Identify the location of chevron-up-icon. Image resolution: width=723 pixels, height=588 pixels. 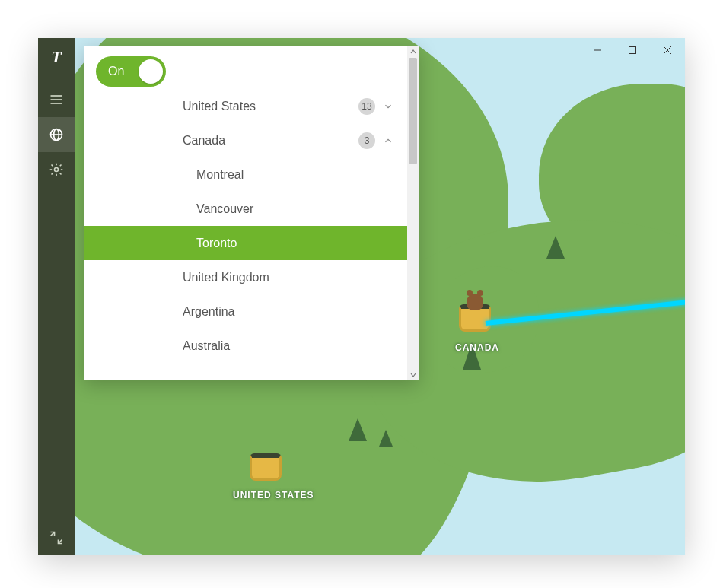
(388, 141).